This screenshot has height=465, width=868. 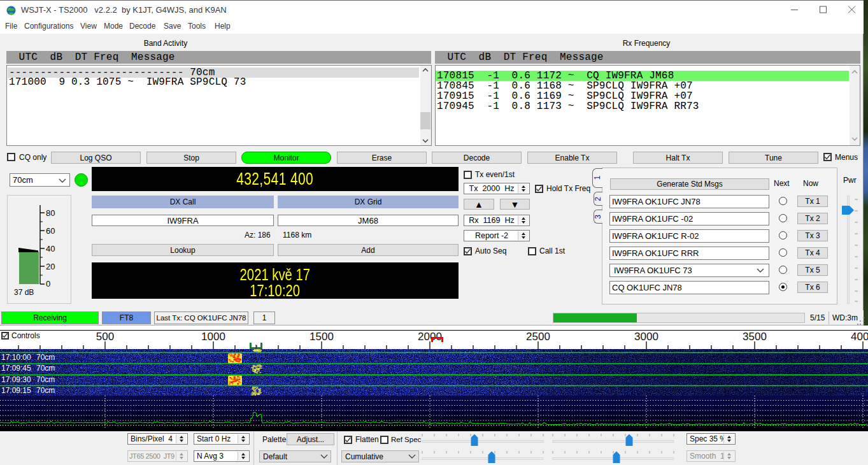 What do you see at coordinates (538, 336) in the screenshot?
I see `svg-text: 2500` at bounding box center [538, 336].